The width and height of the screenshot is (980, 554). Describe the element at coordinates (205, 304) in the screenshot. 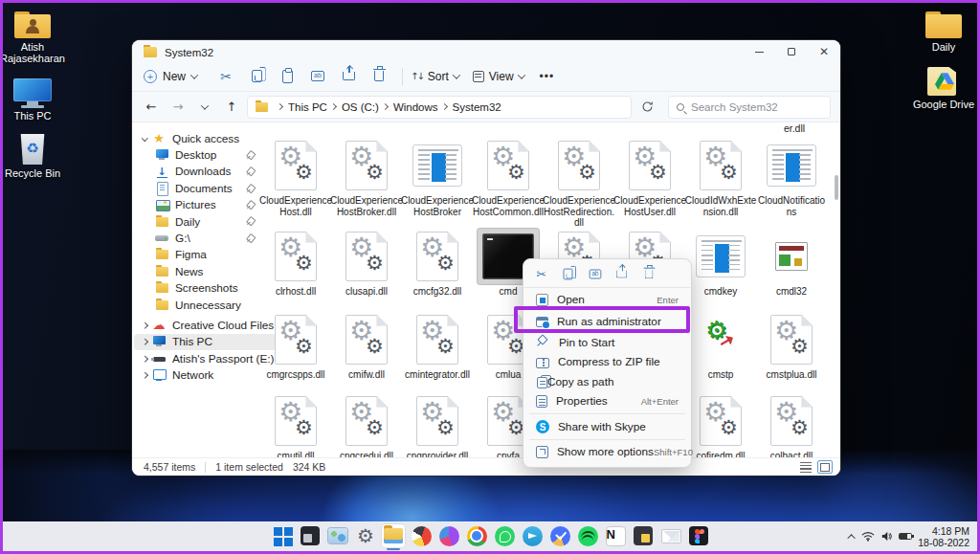

I see `sidebar-item: Unnecessary` at that location.